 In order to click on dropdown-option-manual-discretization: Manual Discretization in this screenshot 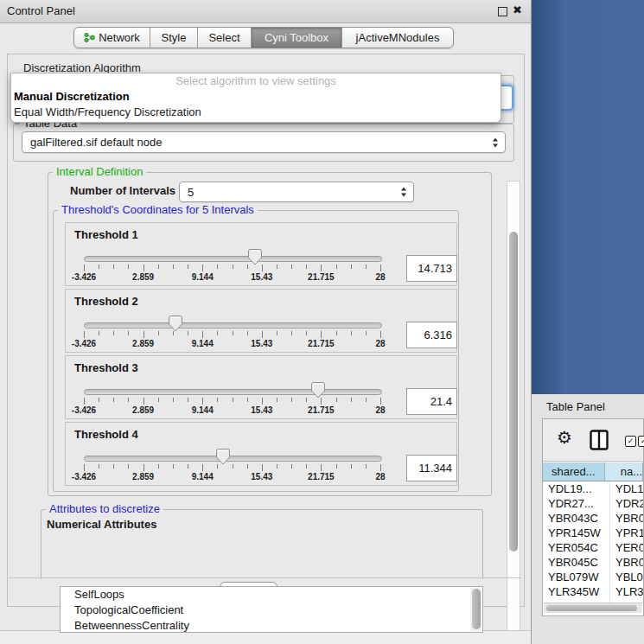, I will do `click(256, 97)`.